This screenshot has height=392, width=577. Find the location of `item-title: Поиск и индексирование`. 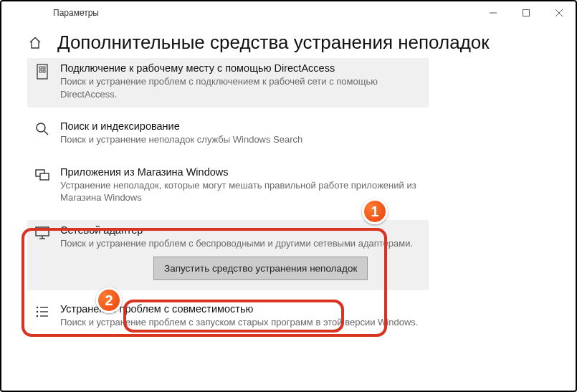

item-title: Поиск и индексирование is located at coordinates (242, 126).